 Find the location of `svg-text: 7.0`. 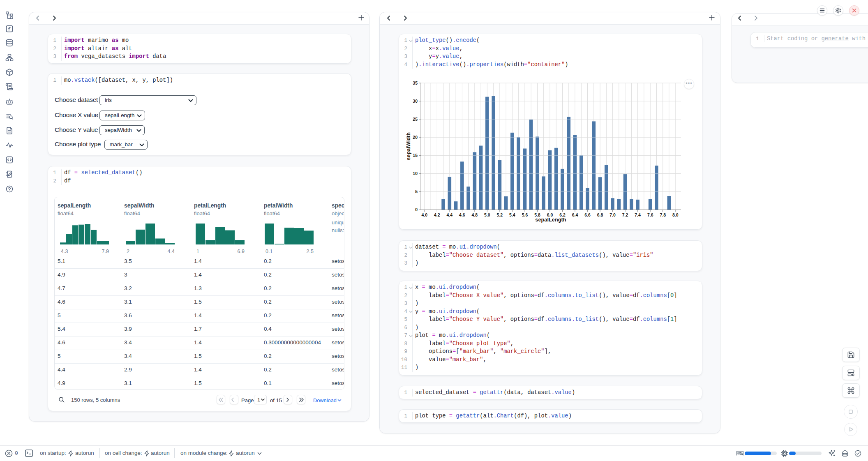

svg-text: 7.0 is located at coordinates (612, 215).